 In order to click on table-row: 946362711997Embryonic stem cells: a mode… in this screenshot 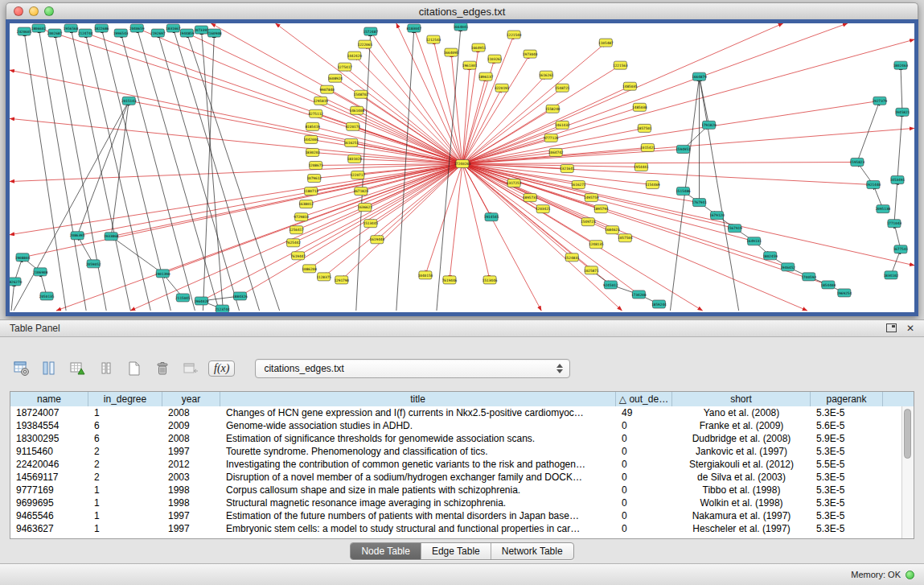, I will do `click(456, 529)`.